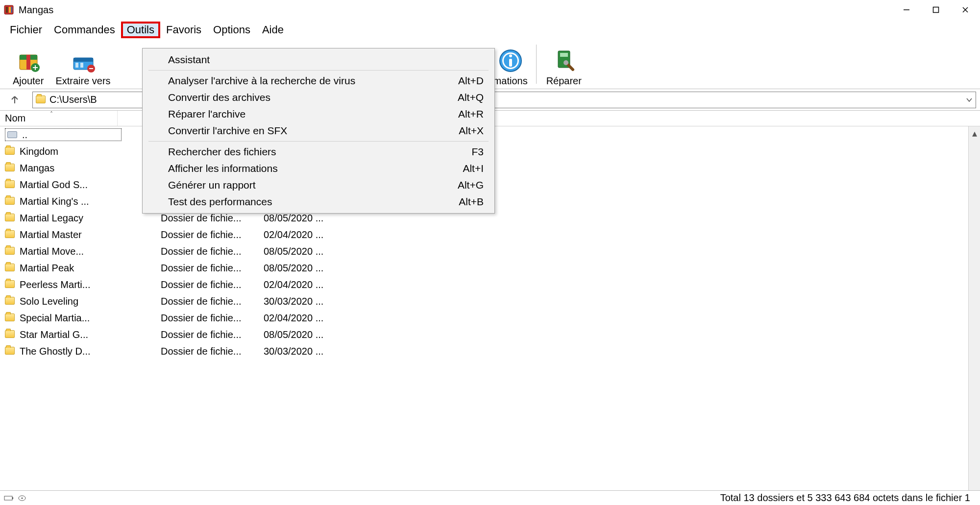 This screenshot has height=505, width=980. I want to click on file-name: Martial God S..., so click(68, 185).